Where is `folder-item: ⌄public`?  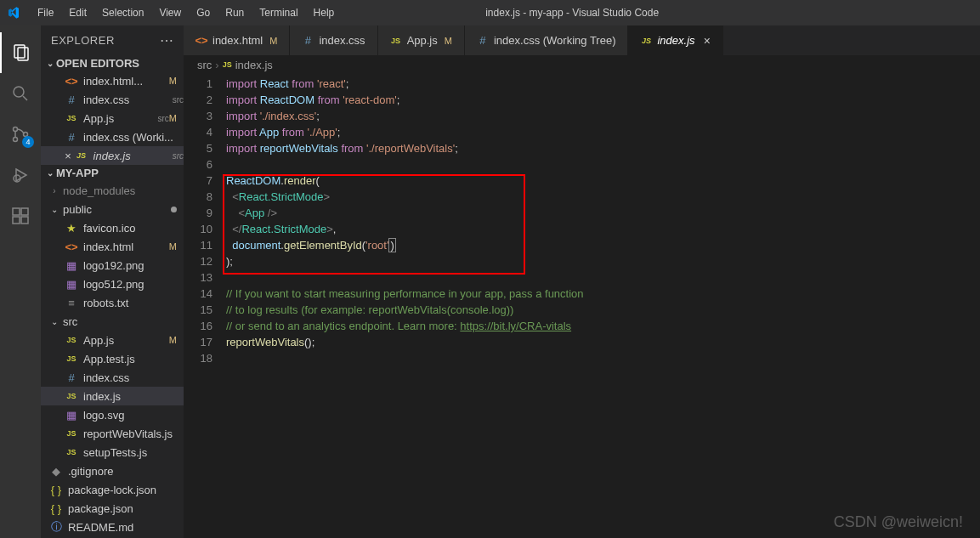 folder-item: ⌄public is located at coordinates (112, 209).